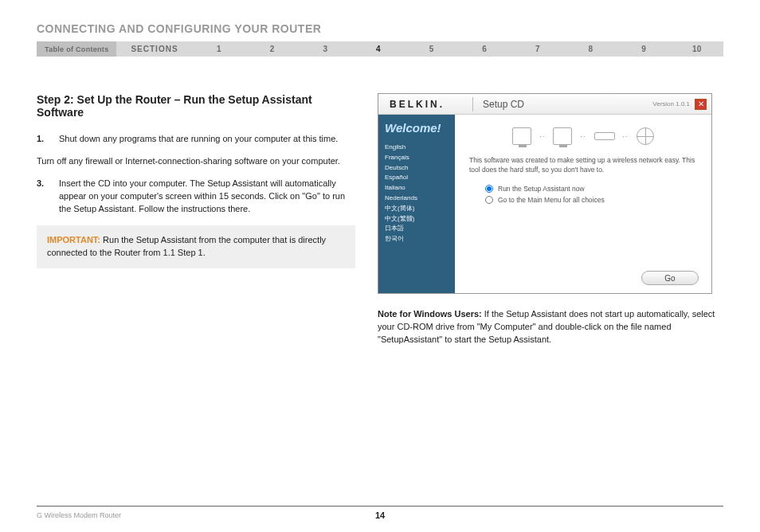  Describe the element at coordinates (696, 49) in the screenshot. I see `section-link-10: 10` at that location.